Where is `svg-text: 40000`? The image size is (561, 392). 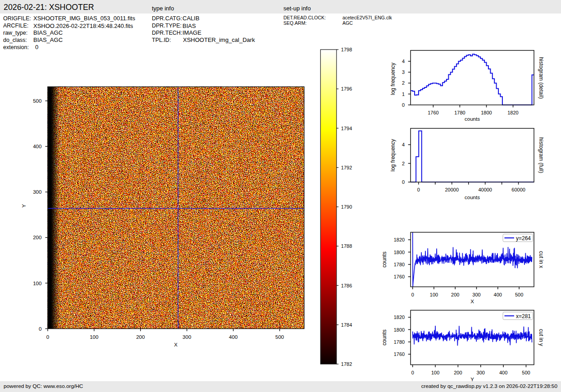 svg-text: 40000 is located at coordinates (485, 190).